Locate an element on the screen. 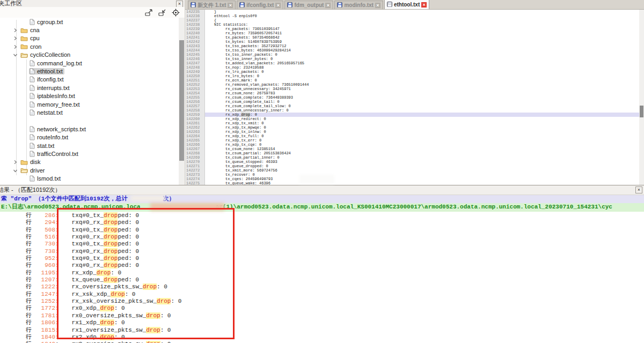  editor-line: 142267 tx_csum_none: 12385154 is located at coordinates (412, 149).